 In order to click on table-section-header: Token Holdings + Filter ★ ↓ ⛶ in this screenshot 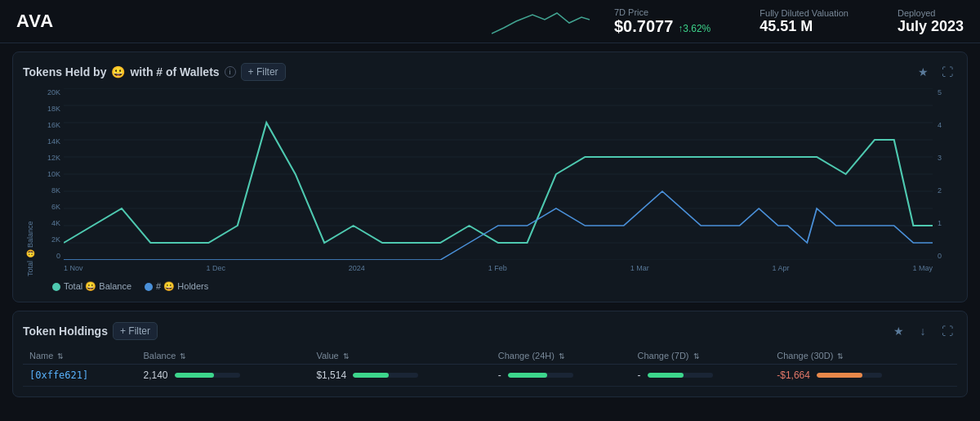, I will do `click(490, 331)`.